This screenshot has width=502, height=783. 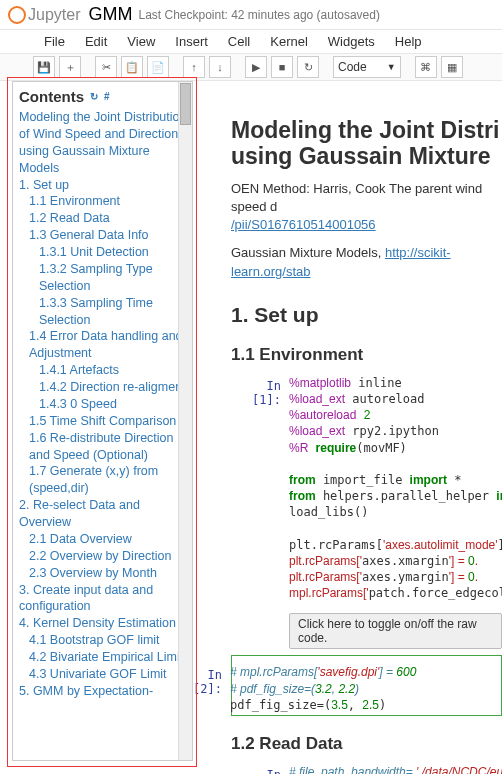 I want to click on toc-item: 3. Create input data and configuration, so click(x=104, y=599).